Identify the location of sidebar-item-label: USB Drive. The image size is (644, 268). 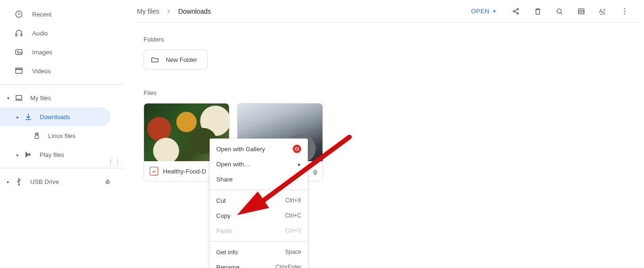
(44, 182).